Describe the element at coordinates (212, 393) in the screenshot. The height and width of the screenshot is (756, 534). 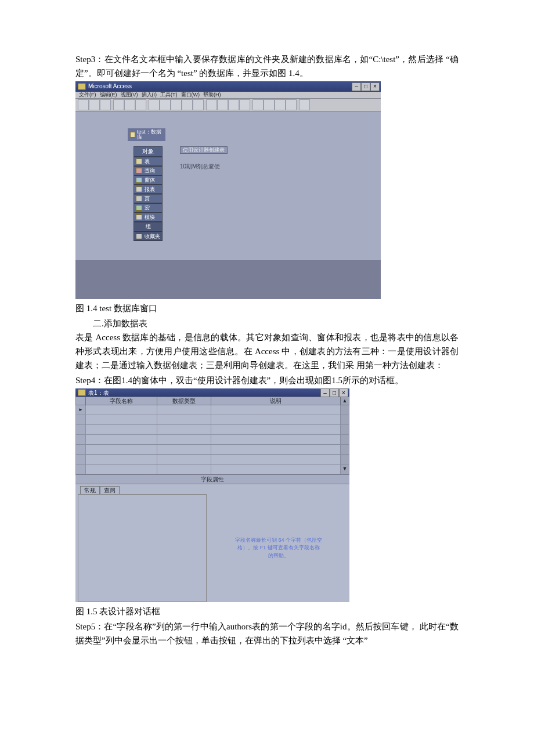
I see `fig15-titlebar: 表1：表 – □ ×` at that location.